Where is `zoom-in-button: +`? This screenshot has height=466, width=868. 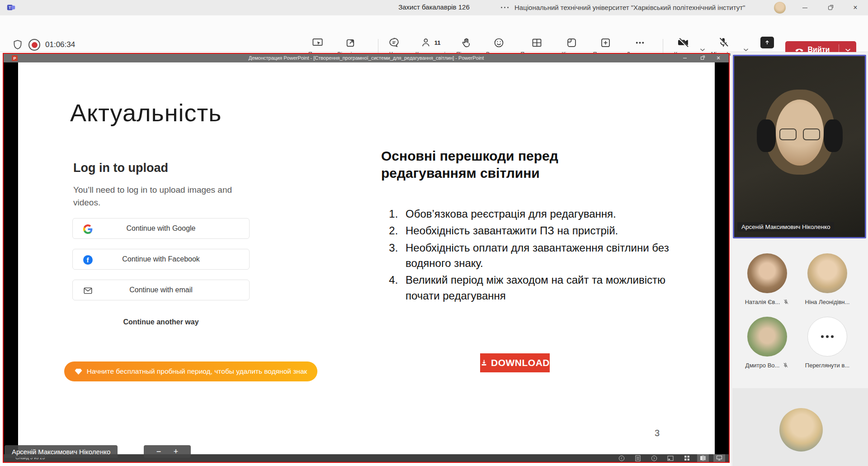 zoom-in-button: + is located at coordinates (176, 452).